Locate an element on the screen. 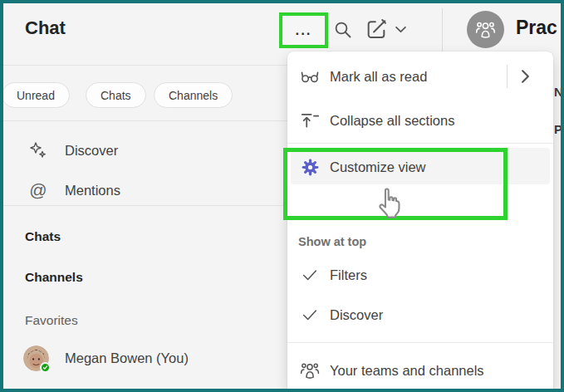  gear-icon is located at coordinates (310, 168).